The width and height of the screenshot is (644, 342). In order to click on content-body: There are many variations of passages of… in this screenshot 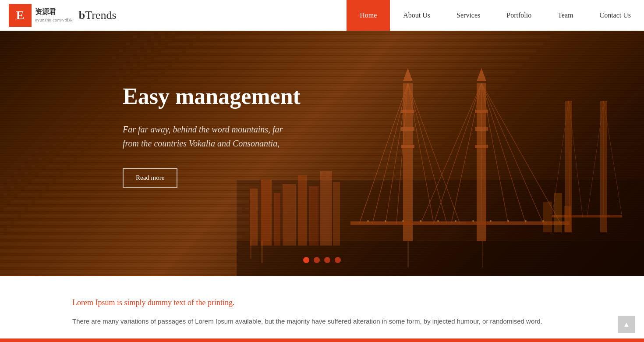, I will do `click(322, 321)`.